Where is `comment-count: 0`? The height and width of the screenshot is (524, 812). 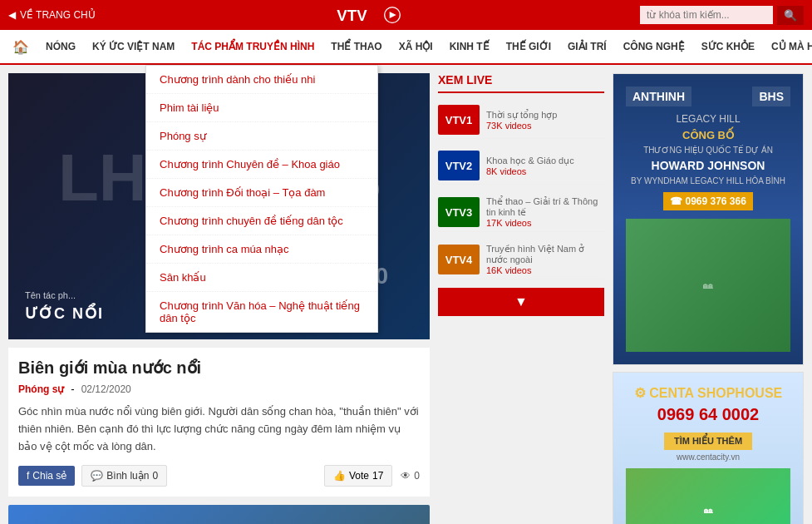
comment-count: 0 is located at coordinates (155, 476).